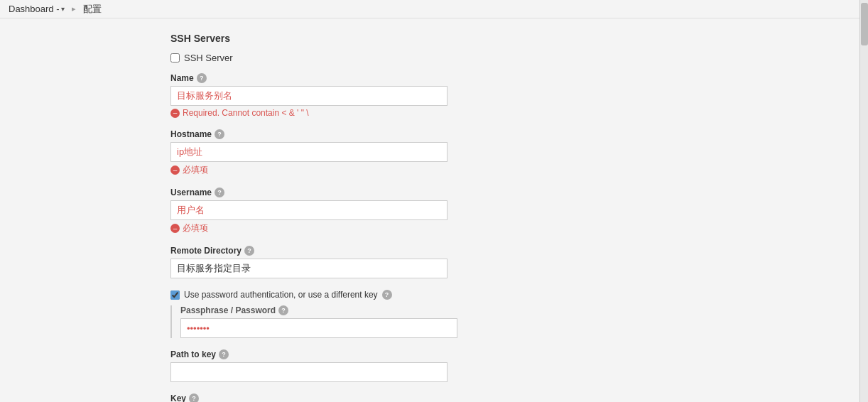 This screenshot has height=402, width=868. What do you see at coordinates (74, 9) in the screenshot?
I see `breadcrumb-arrow: ▸` at bounding box center [74, 9].